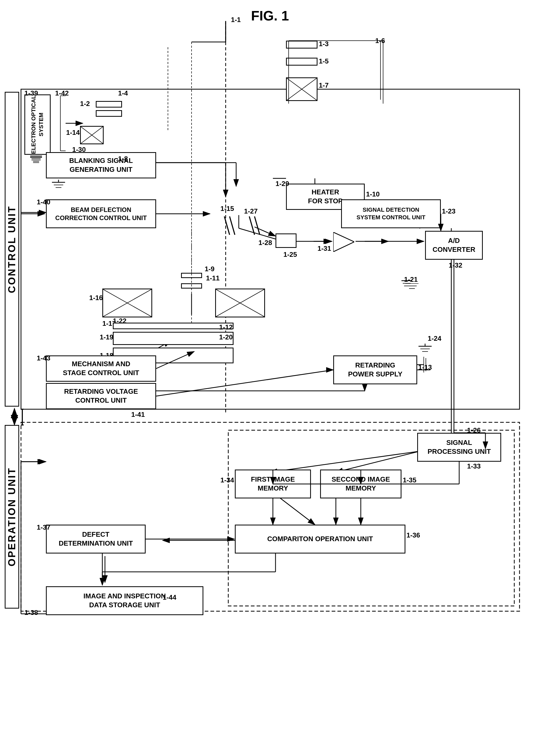 Image resolution: width=540 pixels, height=756 pixels. Describe the element at coordinates (410, 480) in the screenshot. I see `ref-1-35: 1-35` at that location.